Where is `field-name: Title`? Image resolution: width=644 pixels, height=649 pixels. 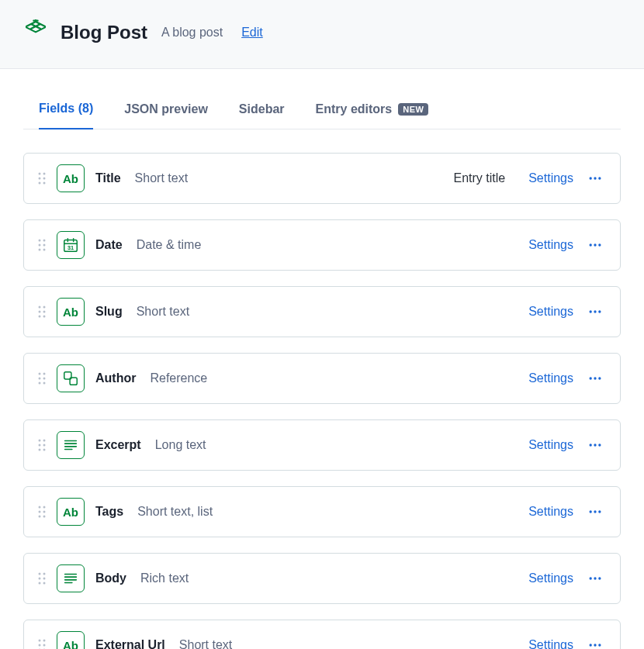
field-name: Title is located at coordinates (109, 178).